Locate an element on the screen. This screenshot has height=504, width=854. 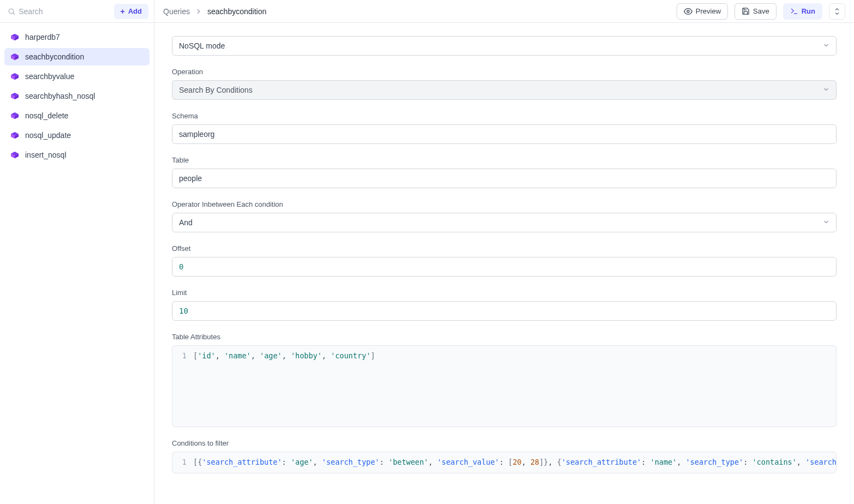
code-content: ['id', 'name', 'age', 'hobby', 'country'… is located at coordinates (287, 356).